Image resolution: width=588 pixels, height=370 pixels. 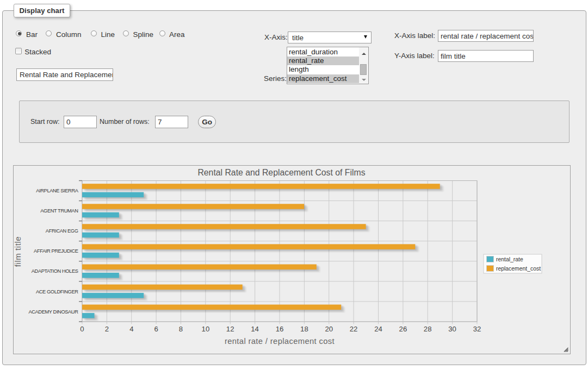 I want to click on svg-text: 10, so click(x=206, y=329).